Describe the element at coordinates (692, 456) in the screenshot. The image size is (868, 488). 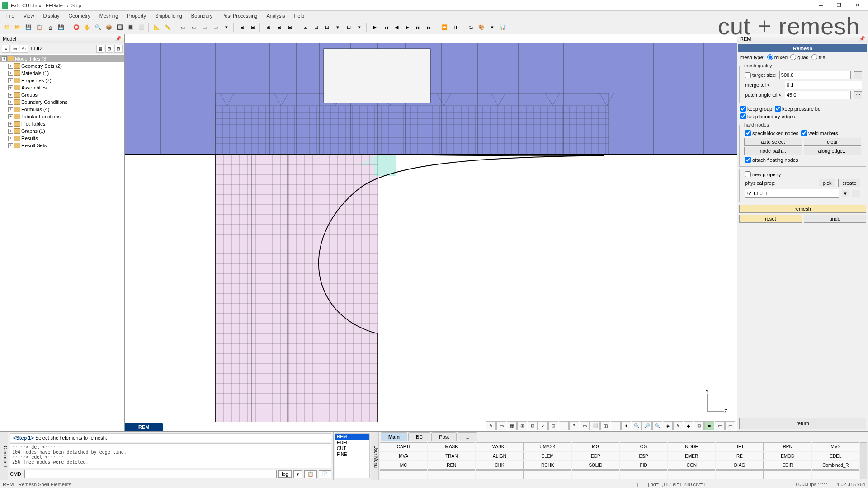
I see `grid-btn-emer: EMER` at that location.